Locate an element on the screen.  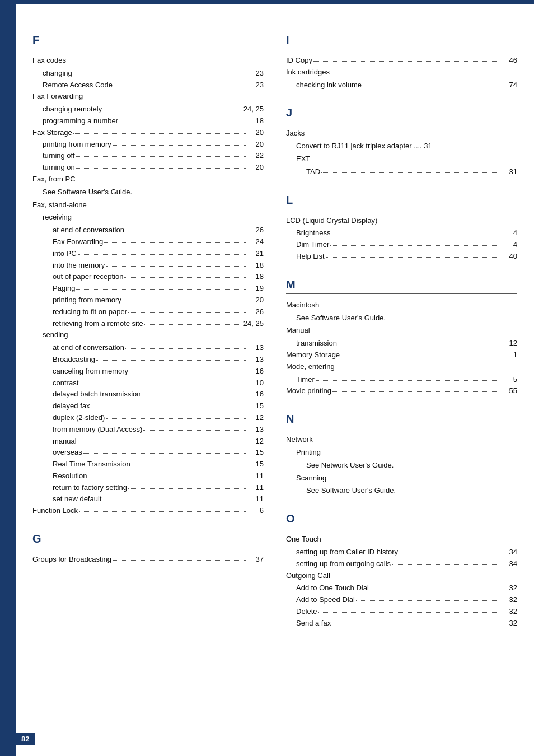
index-entry: Groups for Broadcasting37 is located at coordinates (148, 560).